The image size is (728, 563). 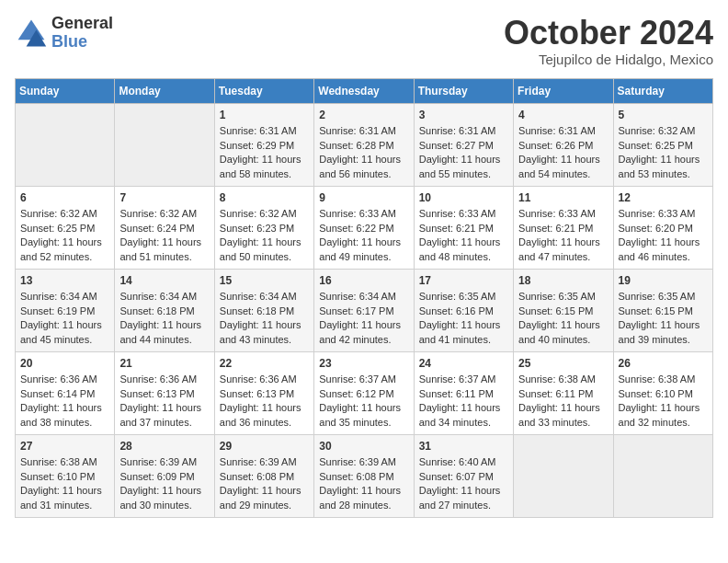 What do you see at coordinates (364, 310) in the screenshot?
I see `calendar-week-row: 13Sunrise: 6:34 AMSunset: 6:19 PMDayligh…` at bounding box center [364, 310].